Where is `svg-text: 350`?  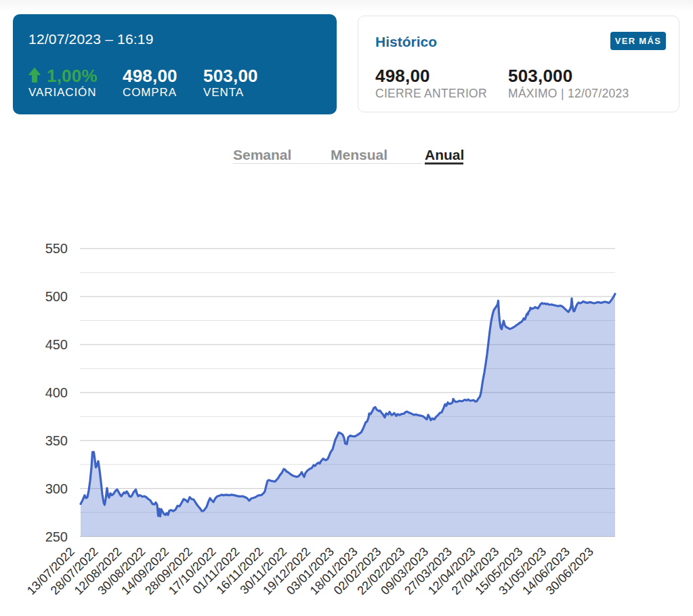
svg-text: 350 is located at coordinates (57, 441).